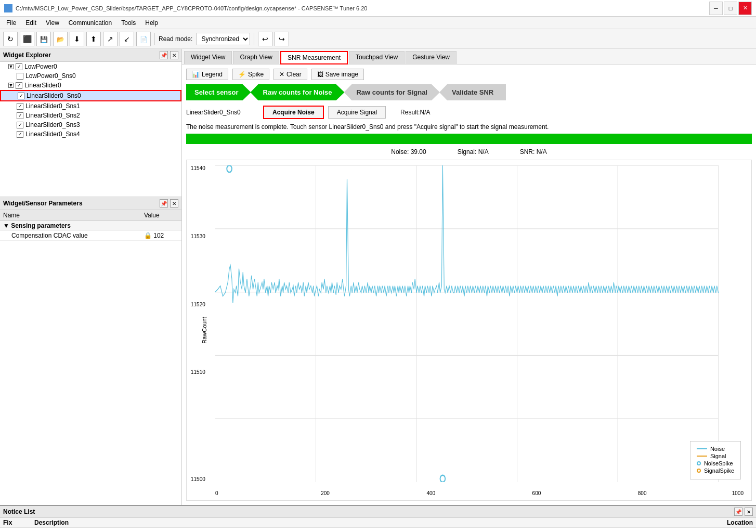  I want to click on menu-help: Help, so click(152, 23).